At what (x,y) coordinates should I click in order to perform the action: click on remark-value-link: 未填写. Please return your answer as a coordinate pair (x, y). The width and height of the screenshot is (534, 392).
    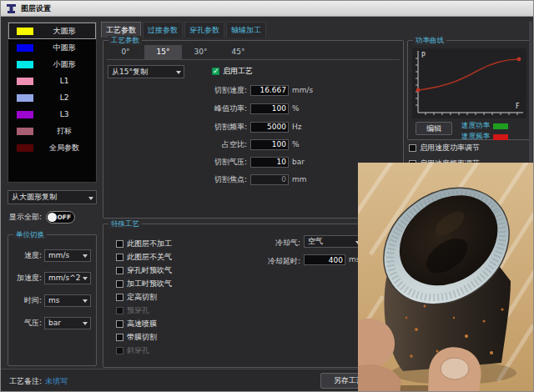
    Looking at the image, I should click on (57, 382).